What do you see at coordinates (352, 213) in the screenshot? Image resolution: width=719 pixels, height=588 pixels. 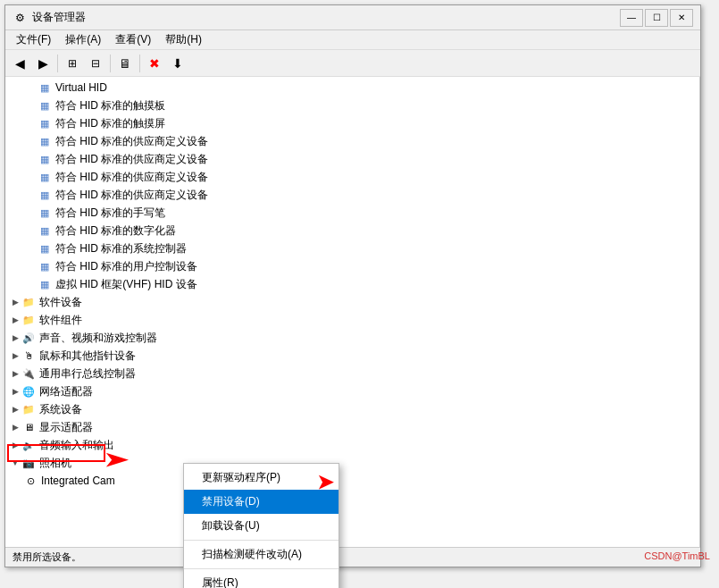 I see `list-item: ▦ 符合 HID 标准的手写笔` at bounding box center [352, 213].